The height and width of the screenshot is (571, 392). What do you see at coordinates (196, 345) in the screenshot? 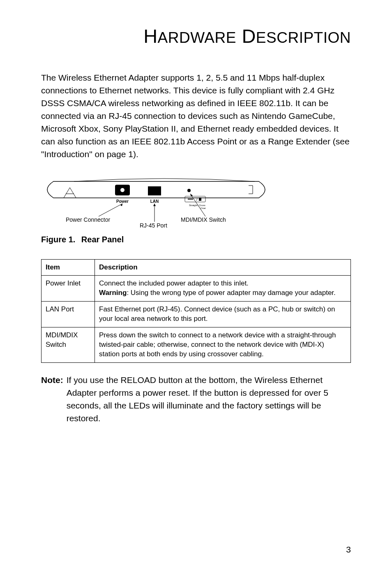
I see `table-row: MDI/MDIX Switch Press down the switch to…` at bounding box center [196, 345].